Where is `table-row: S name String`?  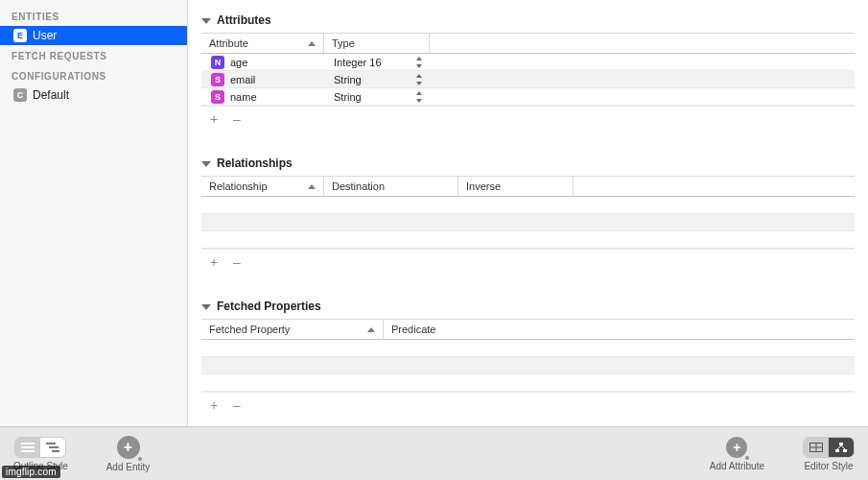
table-row: S name String is located at coordinates (528, 97).